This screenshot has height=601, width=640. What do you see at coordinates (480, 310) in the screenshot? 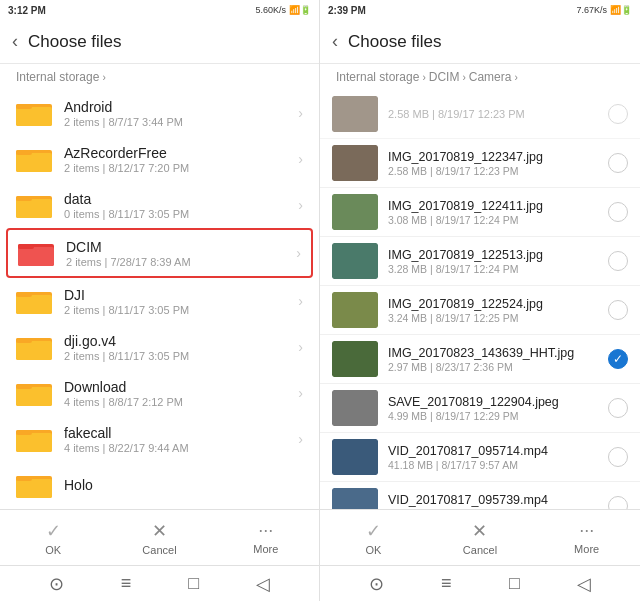
I see `list-item: IMG_20170819_122524.jpg 3.24 MB | 8/19/1…` at bounding box center [480, 310].